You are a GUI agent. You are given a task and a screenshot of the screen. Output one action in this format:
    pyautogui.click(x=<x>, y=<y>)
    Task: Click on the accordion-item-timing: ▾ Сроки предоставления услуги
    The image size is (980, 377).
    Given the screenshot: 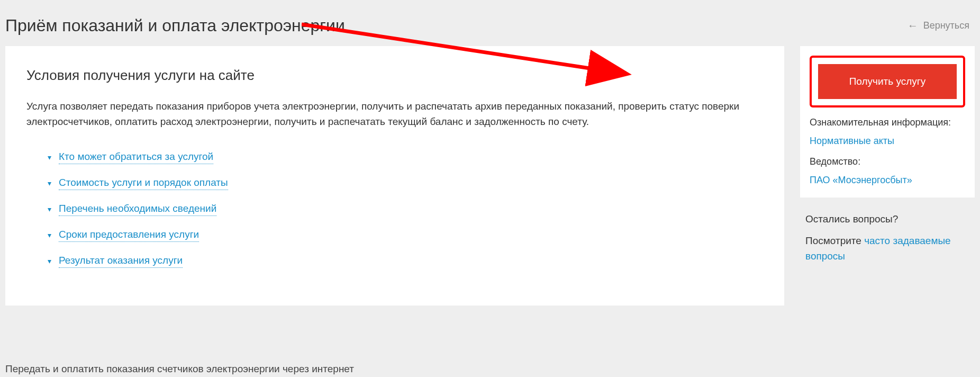 What is the action you would take?
    pyautogui.click(x=405, y=235)
    